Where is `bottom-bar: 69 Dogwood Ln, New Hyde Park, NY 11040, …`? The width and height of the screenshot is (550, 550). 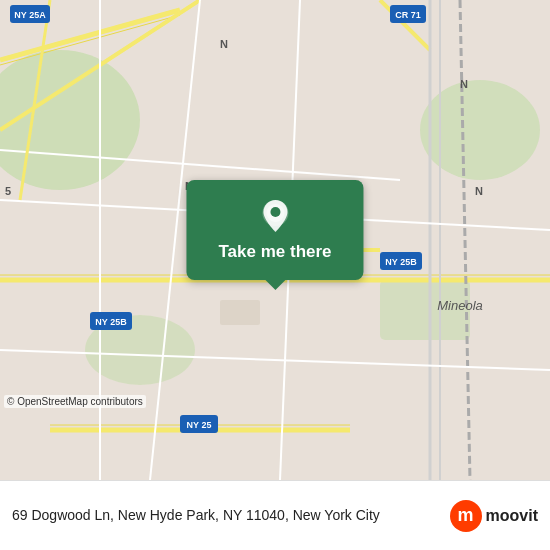
bottom-bar: 69 Dogwood Ln, New Hyde Park, NY 11040, … is located at coordinates (275, 515).